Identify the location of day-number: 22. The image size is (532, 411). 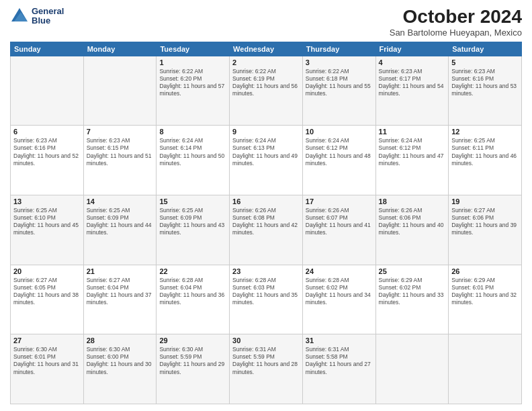
(193, 271).